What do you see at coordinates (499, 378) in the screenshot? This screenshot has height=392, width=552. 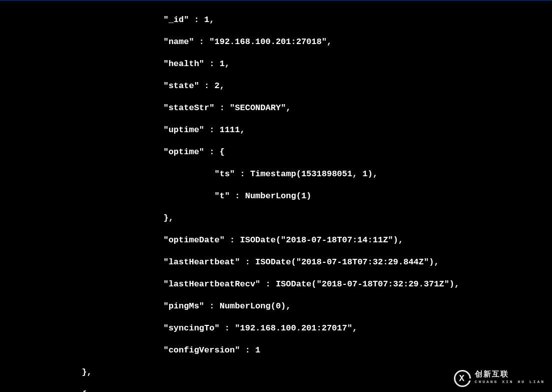 I see `watermark: X 创新互联 CHUANG XIN HU LIAN` at bounding box center [499, 378].